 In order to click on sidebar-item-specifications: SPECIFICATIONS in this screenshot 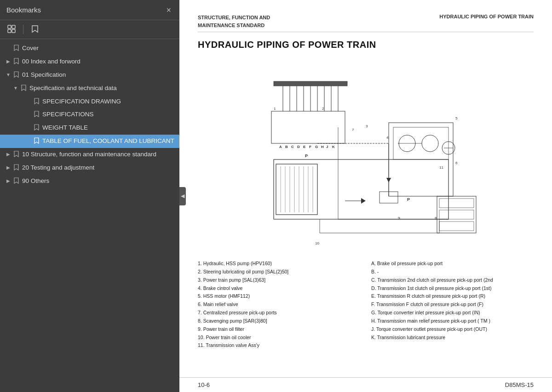, I will do `click(90, 115)`.